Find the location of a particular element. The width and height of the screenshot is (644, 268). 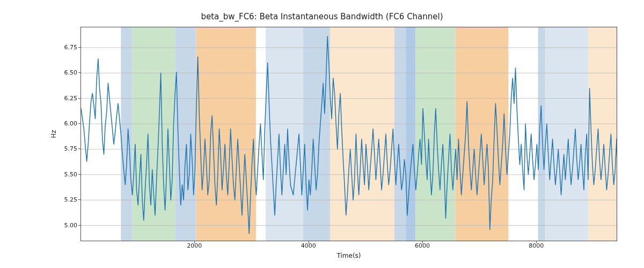

y-tick-label: 5.25 is located at coordinates (64, 199).